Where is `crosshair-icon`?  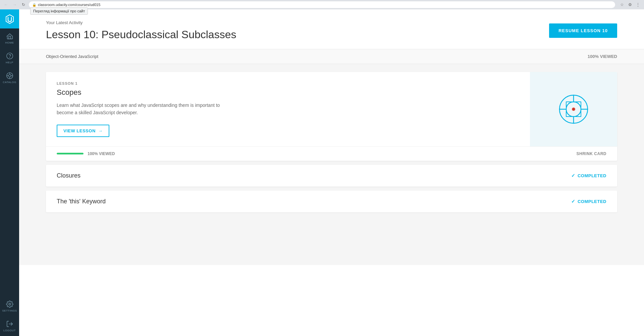
crosshair-icon is located at coordinates (574, 109).